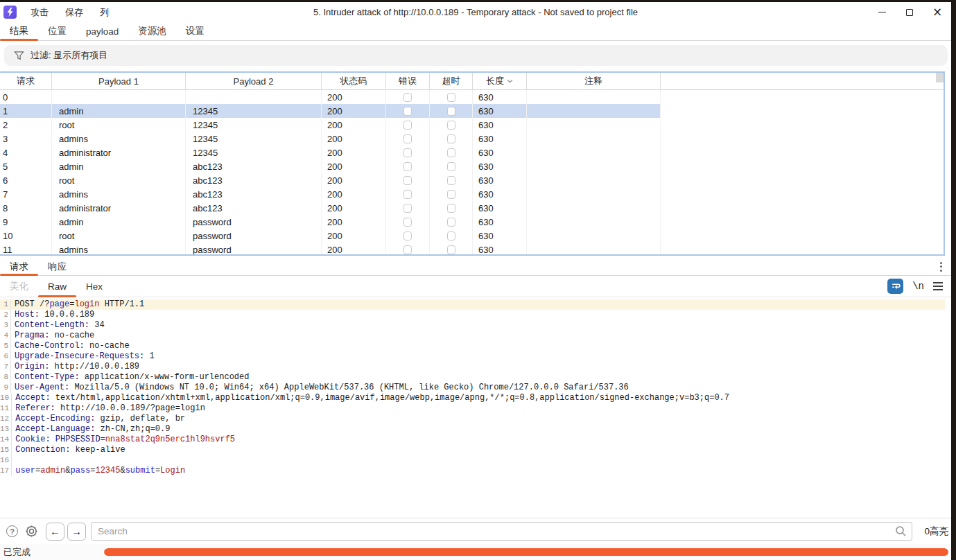 This screenshot has width=956, height=560. I want to click on col-request: 请求, so click(26, 81).